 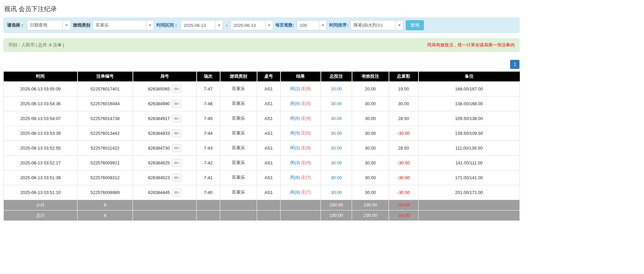 I want to click on round-number: 626384445, so click(x=159, y=192).